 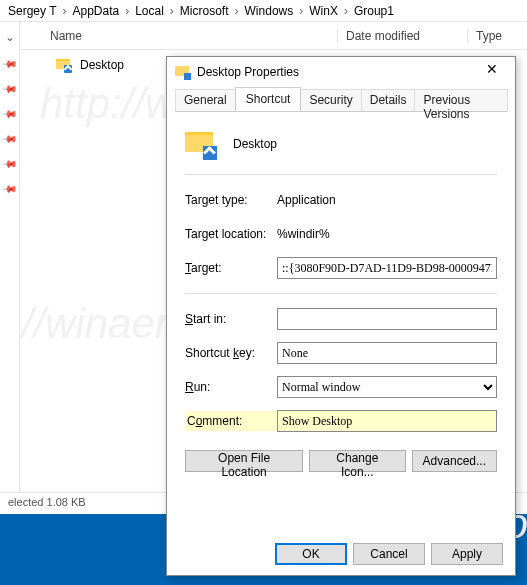 I want to click on shortcut-name: Desktop, so click(x=255, y=144).